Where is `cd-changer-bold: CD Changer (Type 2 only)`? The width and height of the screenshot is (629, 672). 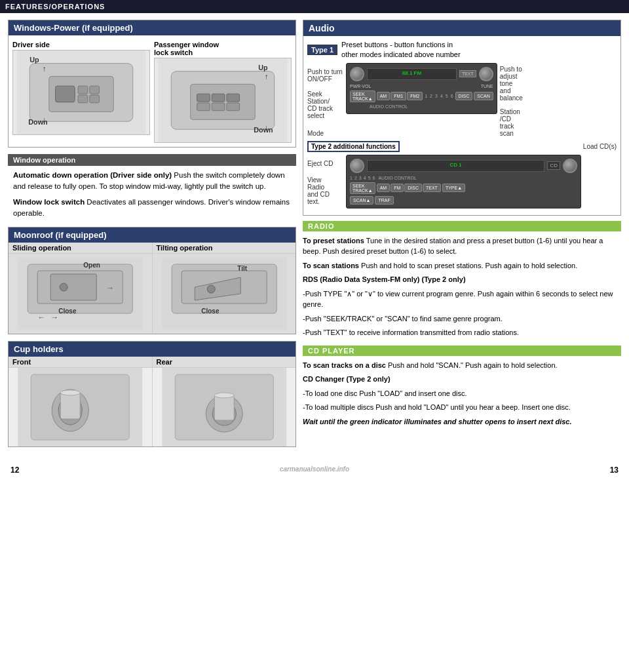
cd-changer-bold: CD Changer (Type 2 only) is located at coordinates (347, 379).